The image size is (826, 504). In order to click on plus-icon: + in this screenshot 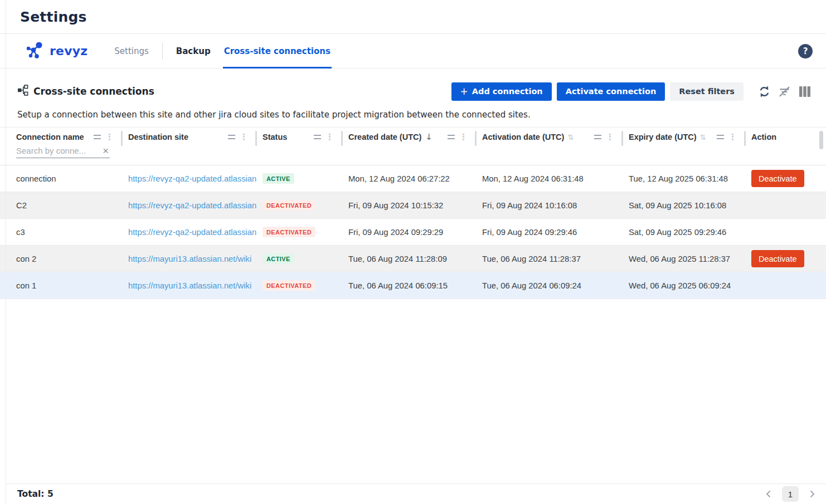, I will do `click(464, 91)`.